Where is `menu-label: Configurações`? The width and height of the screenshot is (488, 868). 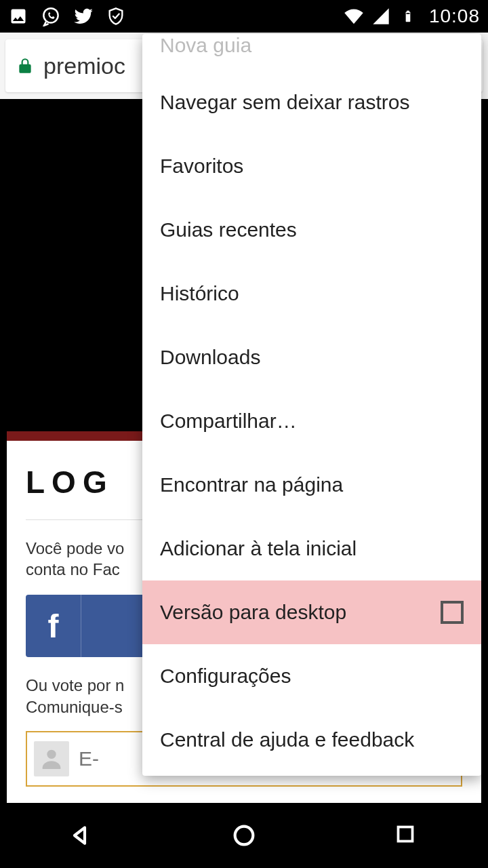
menu-label: Configurações is located at coordinates (225, 676).